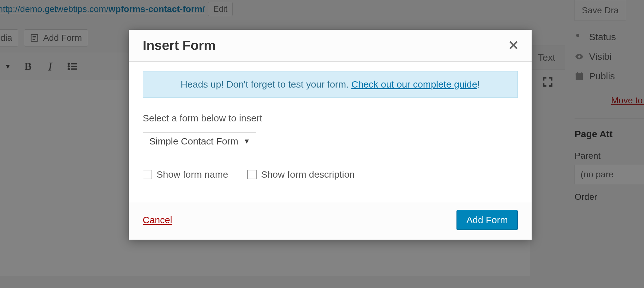 Image resolution: width=644 pixels, height=288 pixels. Describe the element at coordinates (186, 175) in the screenshot. I see `show-form-name-option: Show form name` at that location.